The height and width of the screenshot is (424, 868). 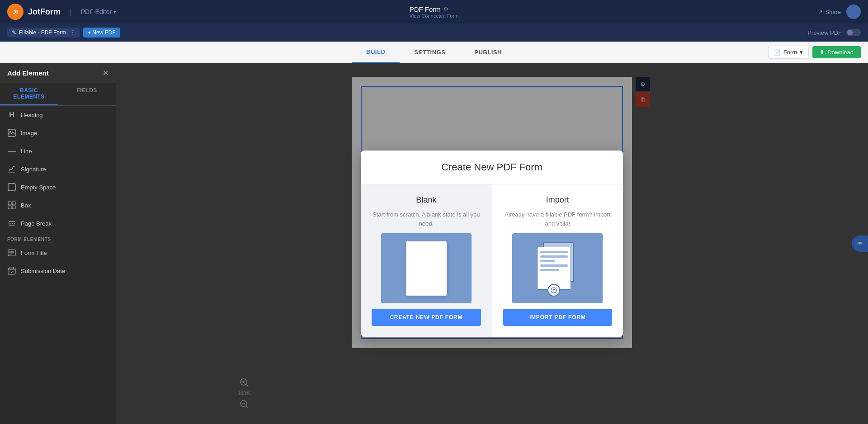 I want to click on new-pdf-button: + New PDF, so click(x=102, y=33).